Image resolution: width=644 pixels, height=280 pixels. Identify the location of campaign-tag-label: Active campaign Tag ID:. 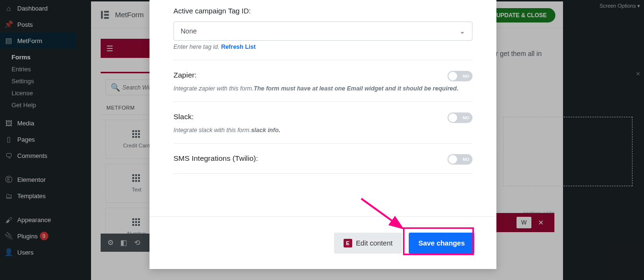
(323, 11).